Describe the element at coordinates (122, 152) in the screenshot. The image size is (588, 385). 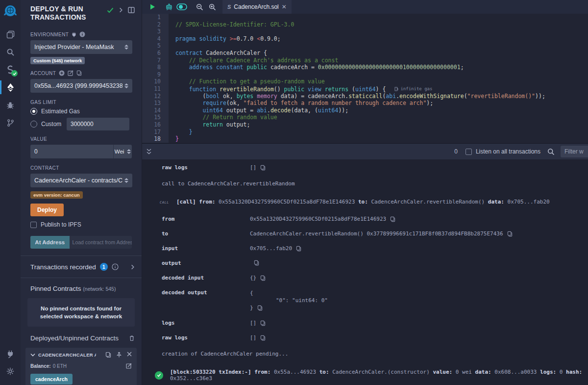
I see `value-unit-select: Wei` at that location.